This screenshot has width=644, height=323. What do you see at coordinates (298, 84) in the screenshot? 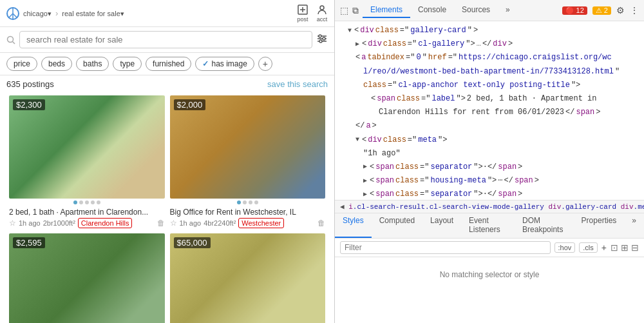
I see `save-search-link: save this search` at bounding box center [298, 84].